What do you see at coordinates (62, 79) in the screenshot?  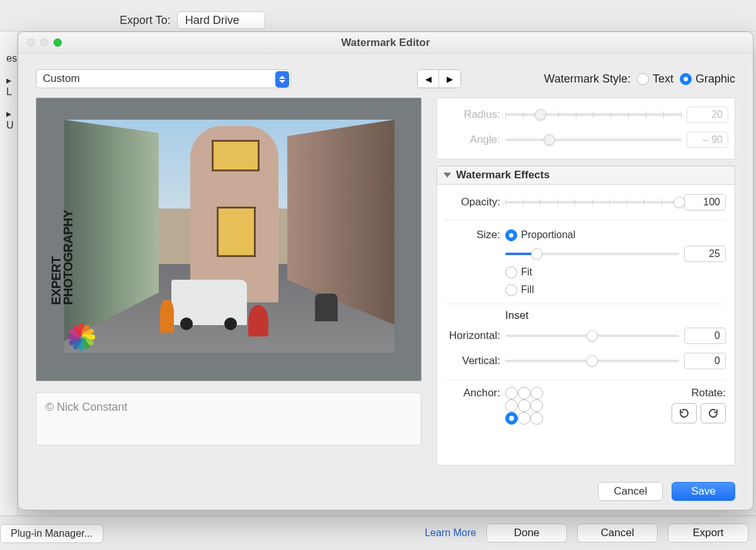 I see `preset-value: Custom` at bounding box center [62, 79].